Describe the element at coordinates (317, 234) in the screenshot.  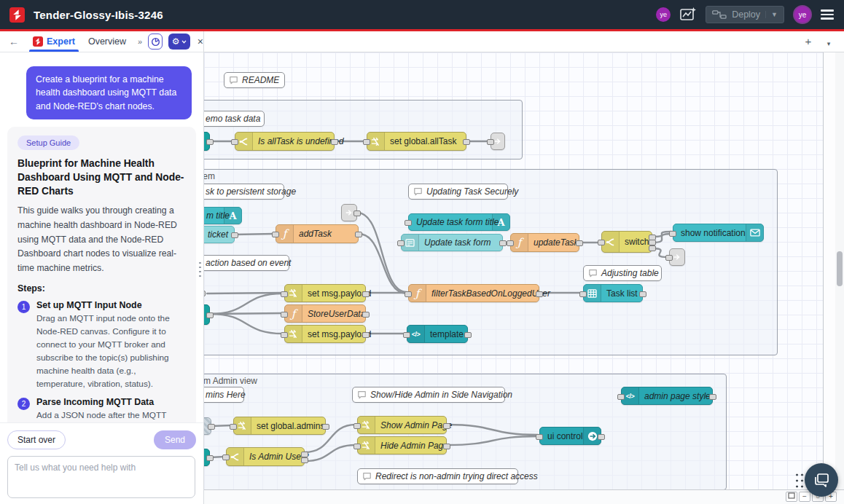
I see `node-addtask: ƒaddTask` at that location.